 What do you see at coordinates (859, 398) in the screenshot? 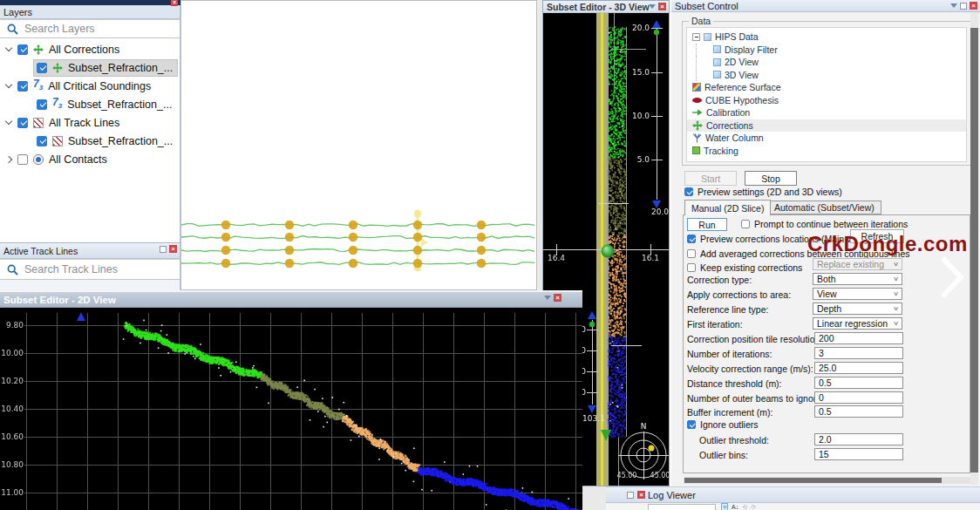
I see `field-input: 0` at bounding box center [859, 398].